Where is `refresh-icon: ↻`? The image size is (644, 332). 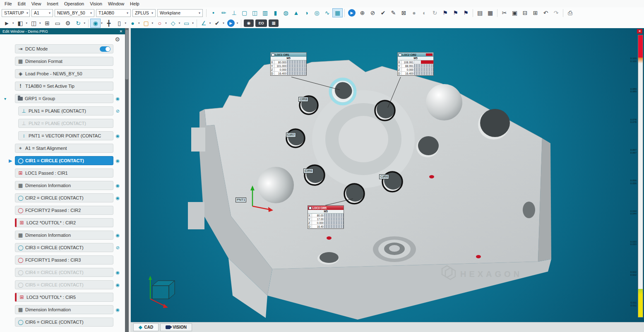
refresh-icon: ↻ is located at coordinates (435, 13).